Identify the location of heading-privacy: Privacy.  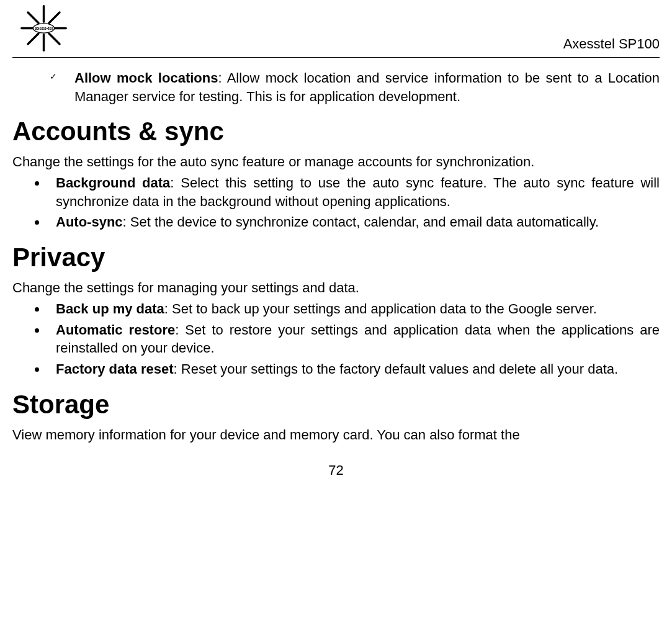
(336, 258).